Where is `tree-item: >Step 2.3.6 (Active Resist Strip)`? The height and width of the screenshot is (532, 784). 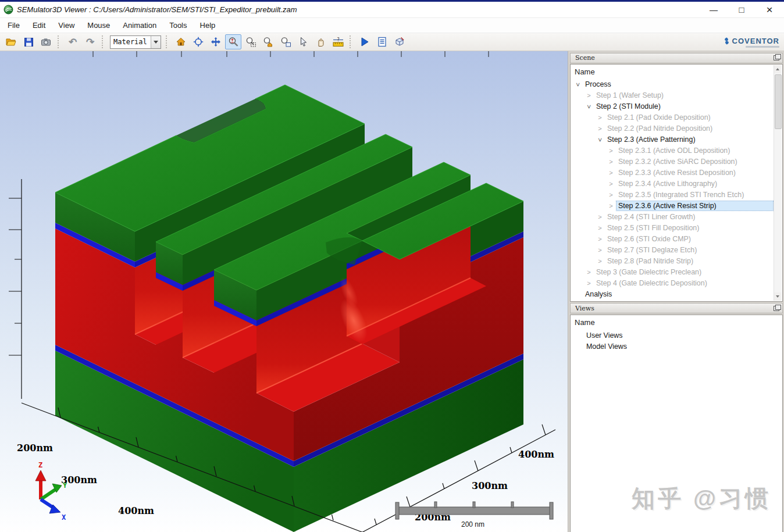 tree-item: >Step 2.3.6 (Active Resist Strip) is located at coordinates (676, 206).